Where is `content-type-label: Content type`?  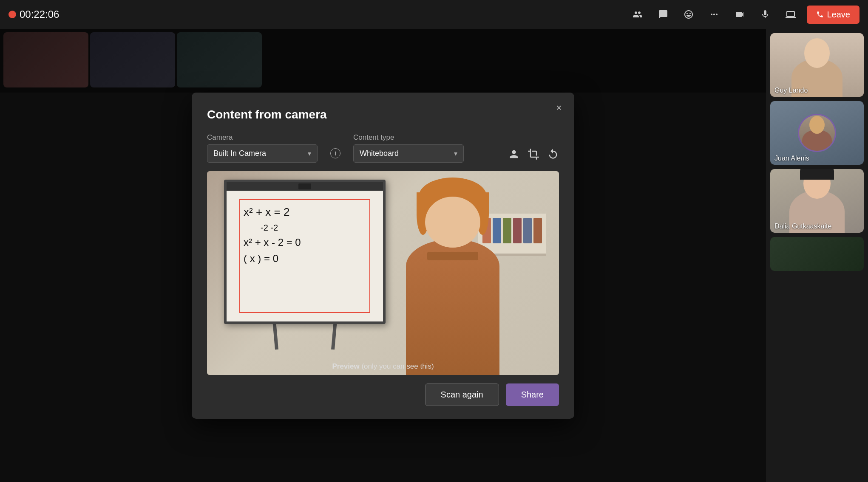
content-type-label: Content type is located at coordinates (408, 138).